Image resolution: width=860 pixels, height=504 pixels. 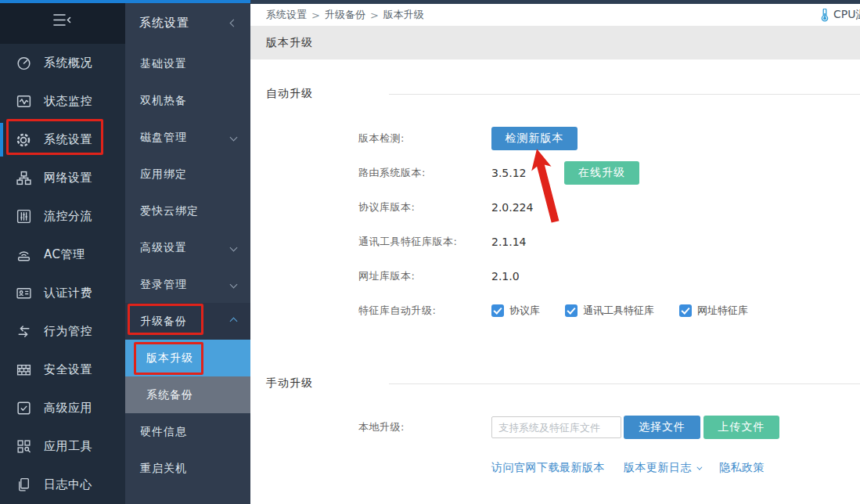 I want to click on sliders-icon, so click(x=23, y=217).